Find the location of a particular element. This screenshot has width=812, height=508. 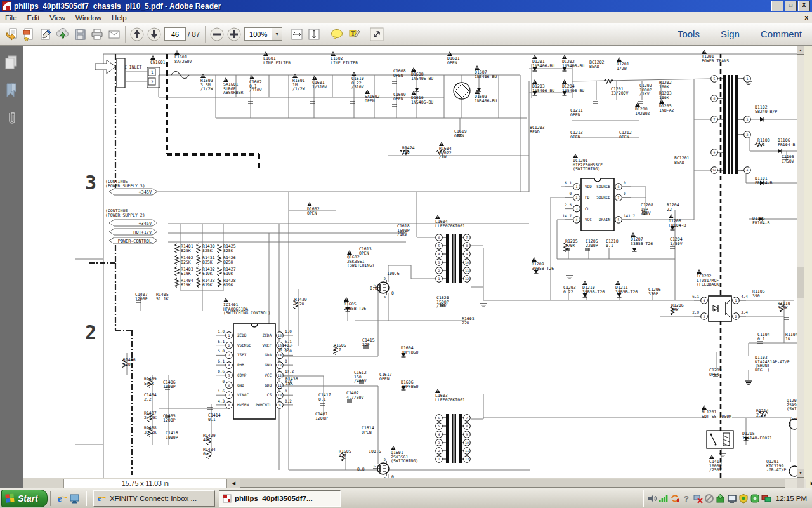

component-label: 100K is located at coordinates (664, 98).